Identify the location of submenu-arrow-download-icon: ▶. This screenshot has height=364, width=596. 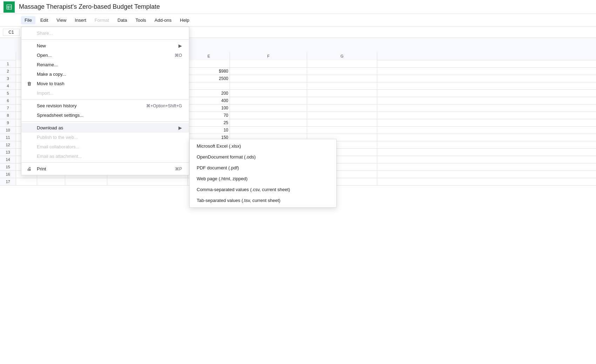
(180, 128).